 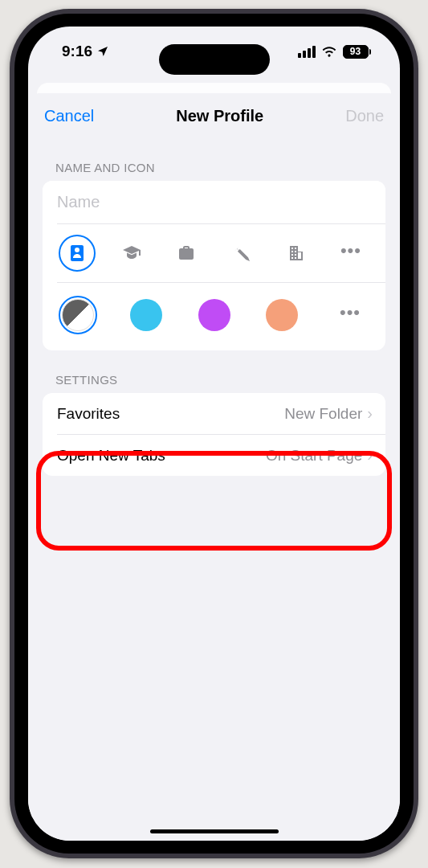 What do you see at coordinates (314, 456) in the screenshot?
I see `open-new-tabs-value: On Start Page` at bounding box center [314, 456].